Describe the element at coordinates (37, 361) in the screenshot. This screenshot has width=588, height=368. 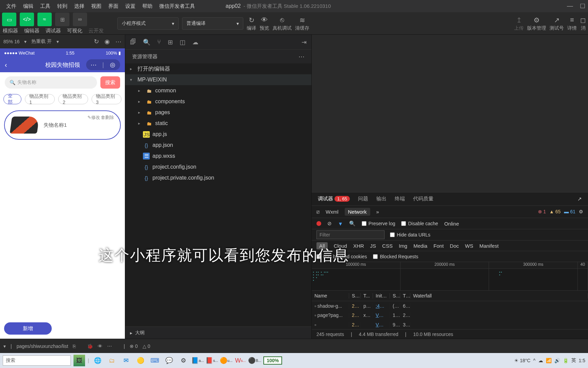
I see `taskbar-search: 搜索` at that location.